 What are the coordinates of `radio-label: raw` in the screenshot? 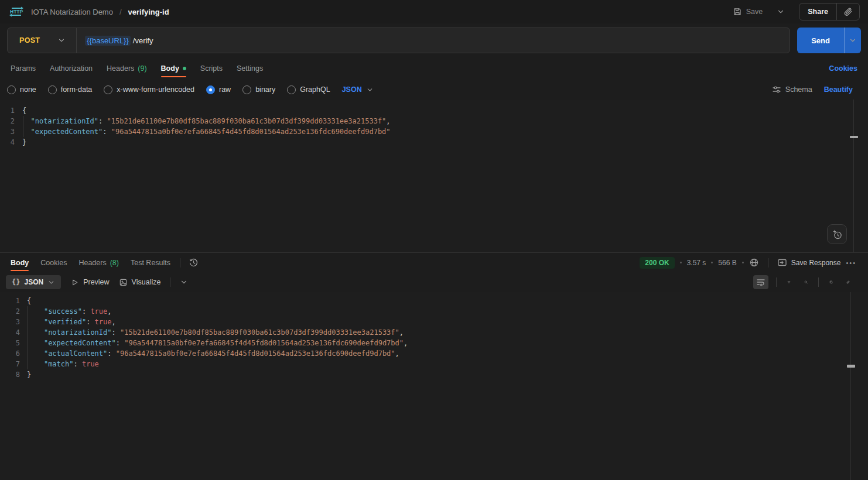 It's located at (225, 90).